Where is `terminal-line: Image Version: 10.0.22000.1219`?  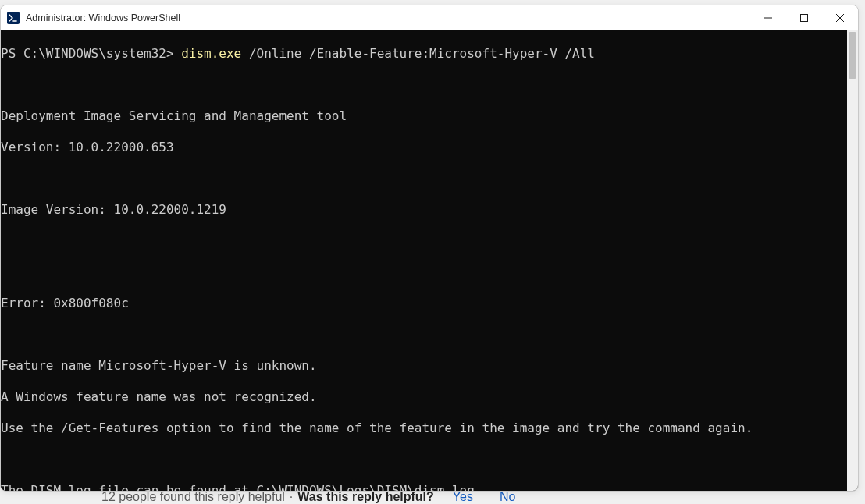
terminal-line: Image Version: 10.0.22000.1219 is located at coordinates (424, 210).